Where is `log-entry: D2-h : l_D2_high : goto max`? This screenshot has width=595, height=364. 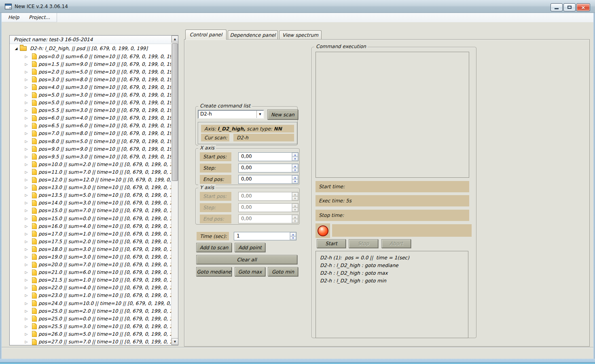 log-entry: D2-h : l_D2_high : goto max is located at coordinates (394, 273).